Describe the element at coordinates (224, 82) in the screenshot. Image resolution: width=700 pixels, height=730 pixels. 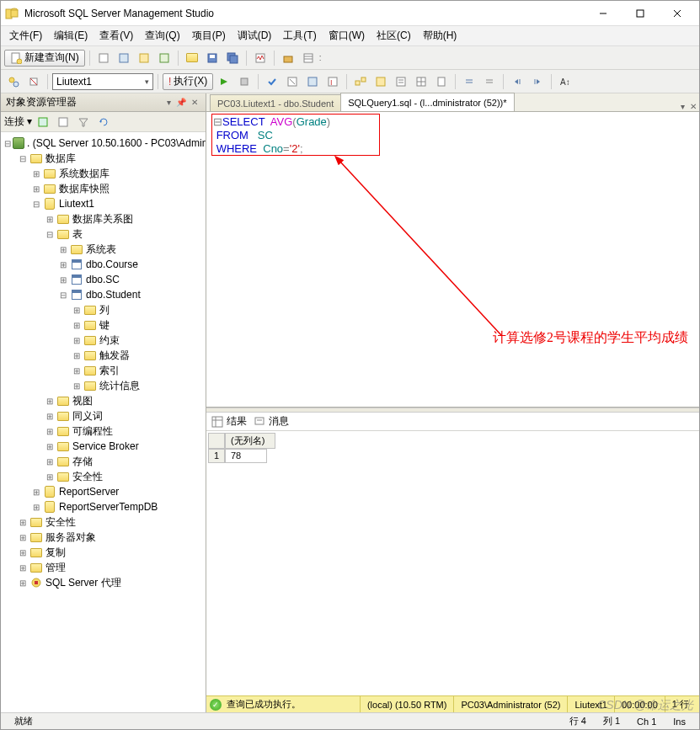
I see `debug-icon` at that location.